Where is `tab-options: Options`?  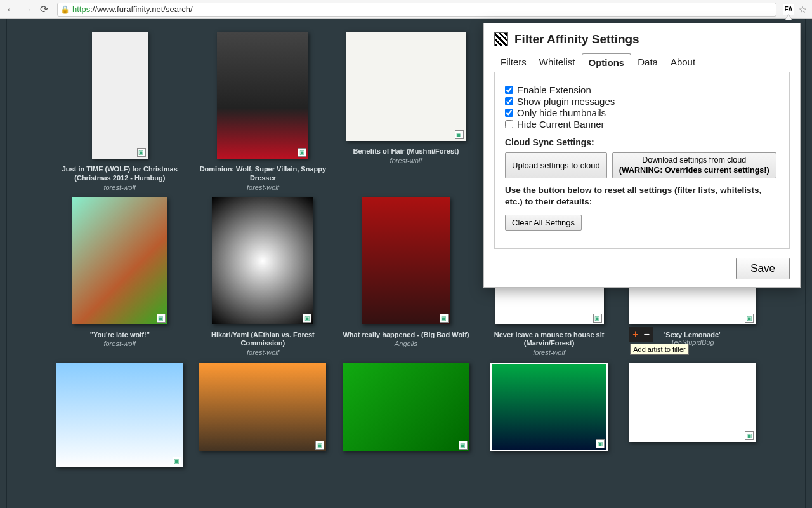
tab-options: Options is located at coordinates (606, 63).